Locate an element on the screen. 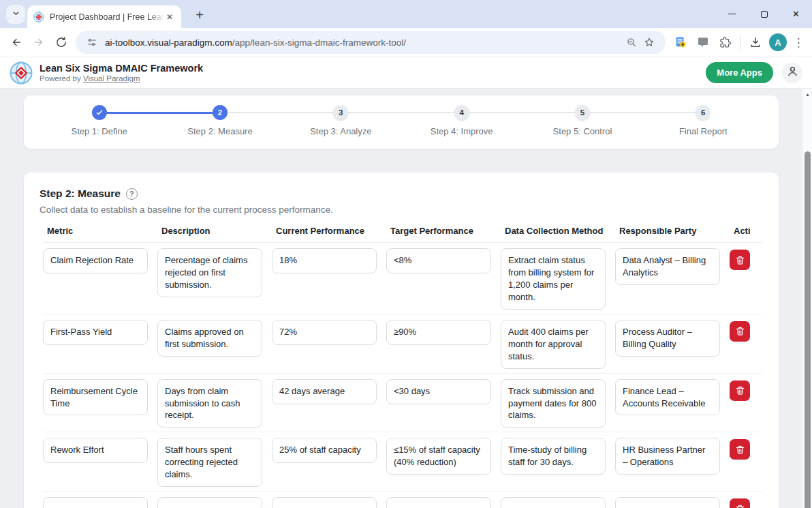  data-collection-method-input: Audit 400 claims per month for approval … is located at coordinates (553, 344).